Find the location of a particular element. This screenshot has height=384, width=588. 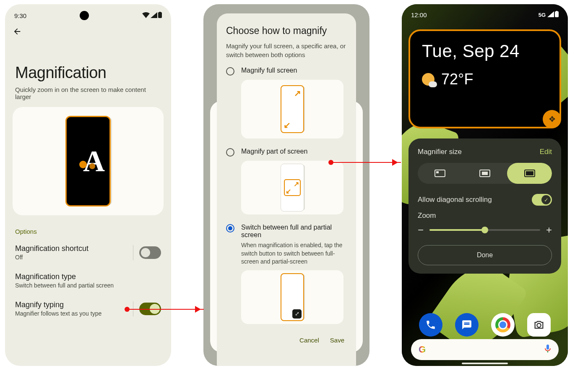

option-subtitle: Switch between full and partial screen is located at coordinates (65, 285).